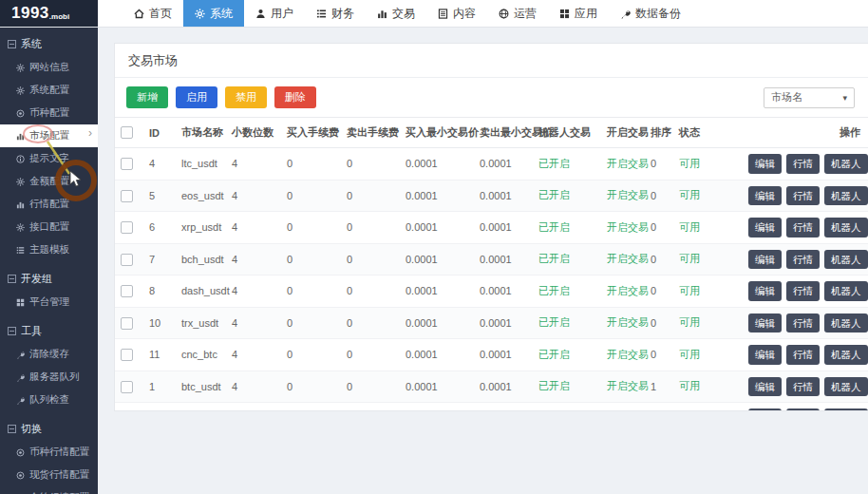 This screenshot has width=868, height=494. I want to click on disable-button: 禁用, so click(246, 97).